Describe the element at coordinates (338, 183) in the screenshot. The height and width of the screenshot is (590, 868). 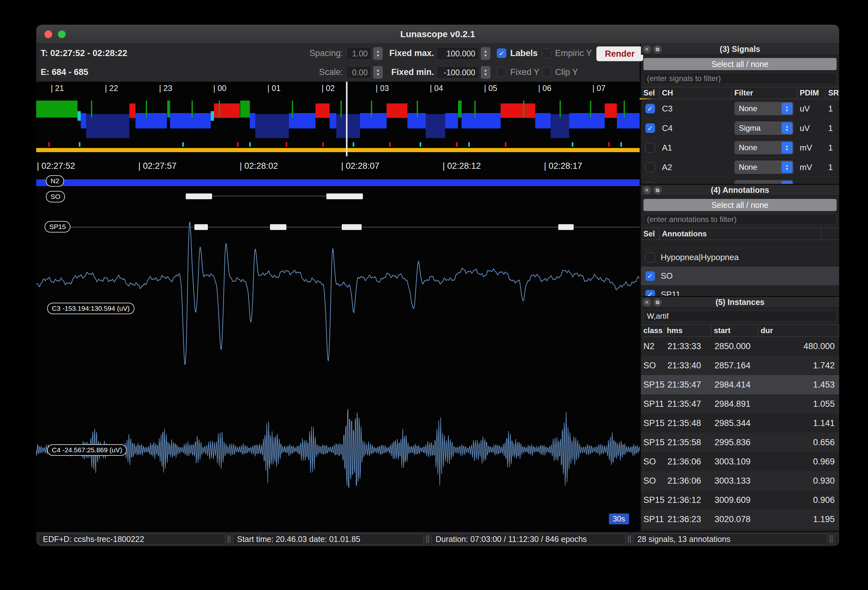
I see `n2-annotation-bar` at that location.